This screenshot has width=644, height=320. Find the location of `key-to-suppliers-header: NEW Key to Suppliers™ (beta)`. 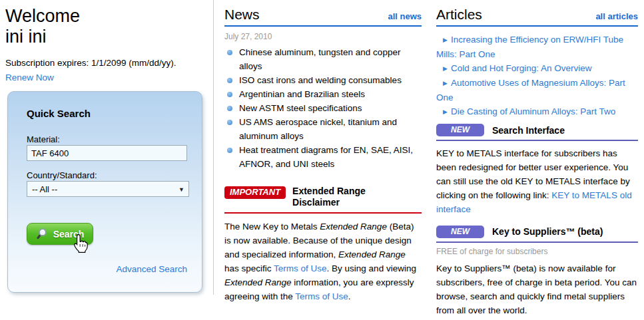

key-to-suppliers-header: NEW Key to Suppliers™ (beta) is located at coordinates (537, 234).